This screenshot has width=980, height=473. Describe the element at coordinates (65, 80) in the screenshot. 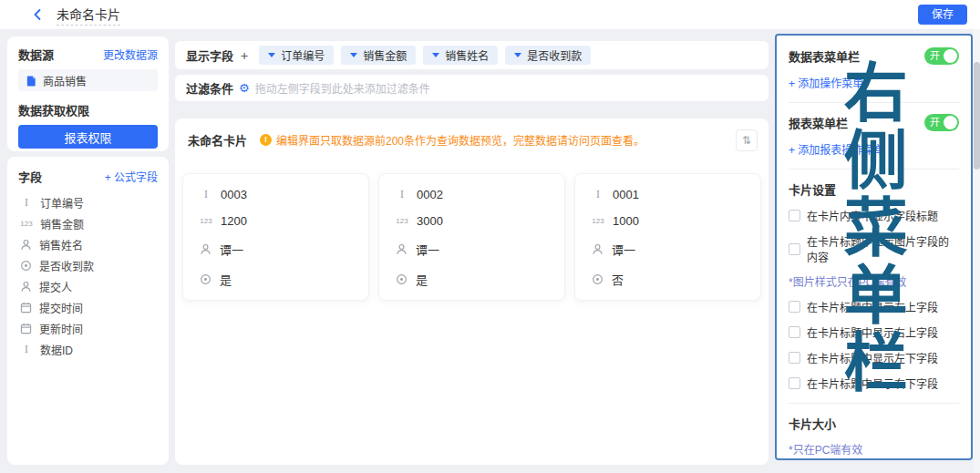

I see `datasource-name: 商品销售` at that location.